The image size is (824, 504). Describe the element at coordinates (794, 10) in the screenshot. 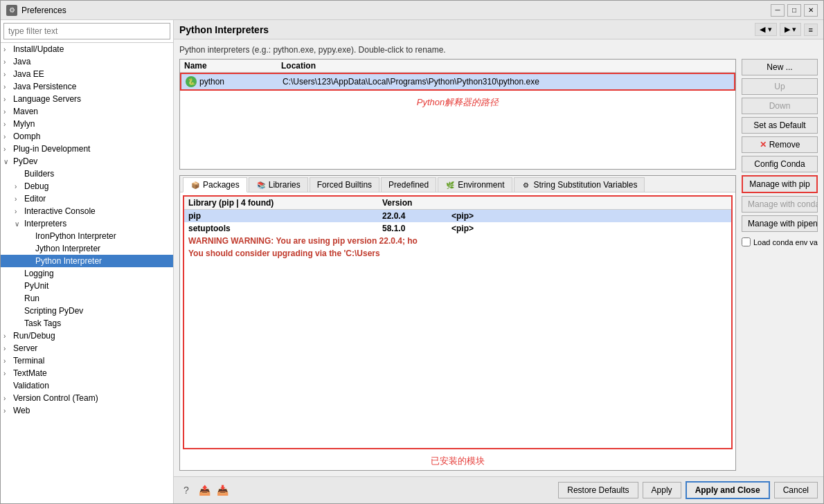

I see `maximize-button: □` at that location.